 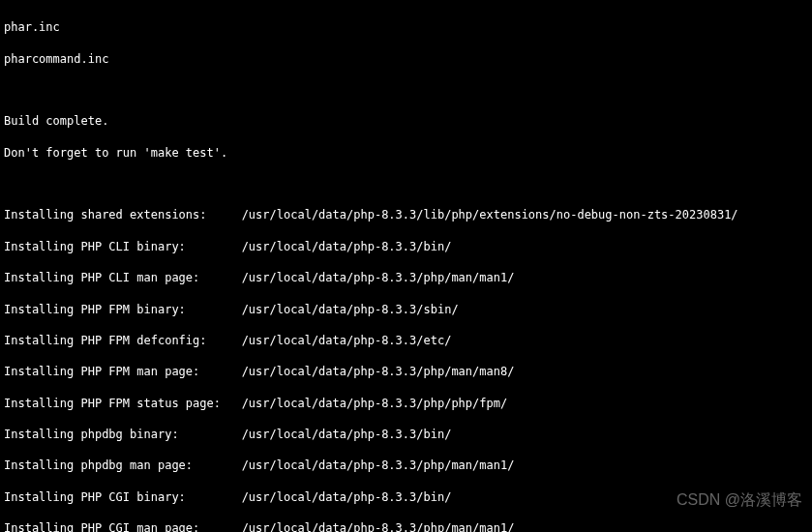 What do you see at coordinates (406, 434) in the screenshot?
I see `install-line: Installing phpdbg binary: /usr/local/dat…` at bounding box center [406, 434].